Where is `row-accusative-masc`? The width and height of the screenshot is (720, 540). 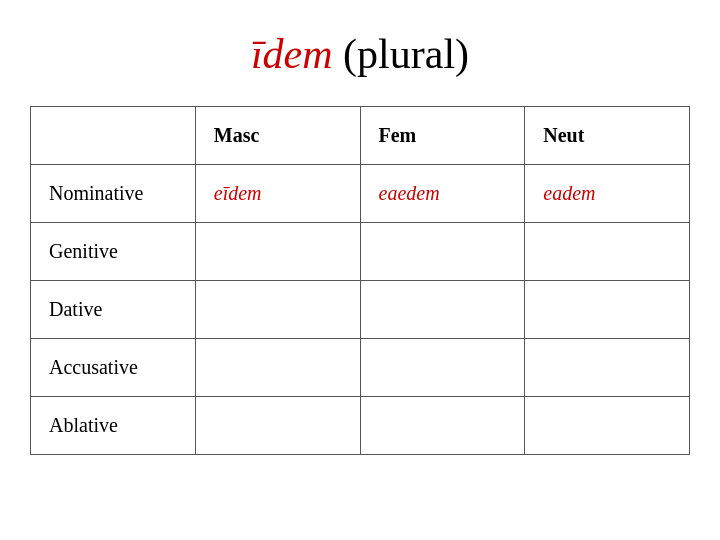 row-accusative-masc is located at coordinates (278, 368).